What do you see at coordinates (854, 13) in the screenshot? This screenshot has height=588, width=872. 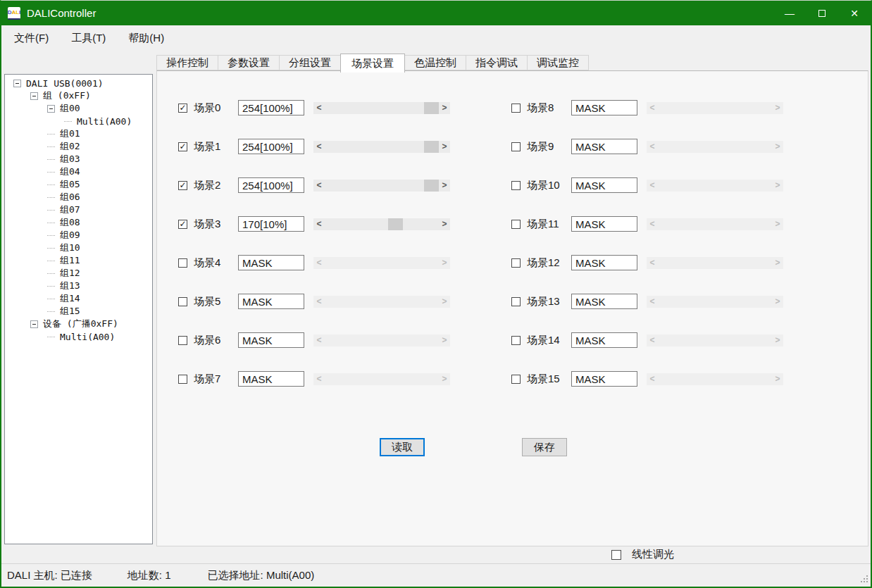 I see `close-button: ✕` at bounding box center [854, 13].